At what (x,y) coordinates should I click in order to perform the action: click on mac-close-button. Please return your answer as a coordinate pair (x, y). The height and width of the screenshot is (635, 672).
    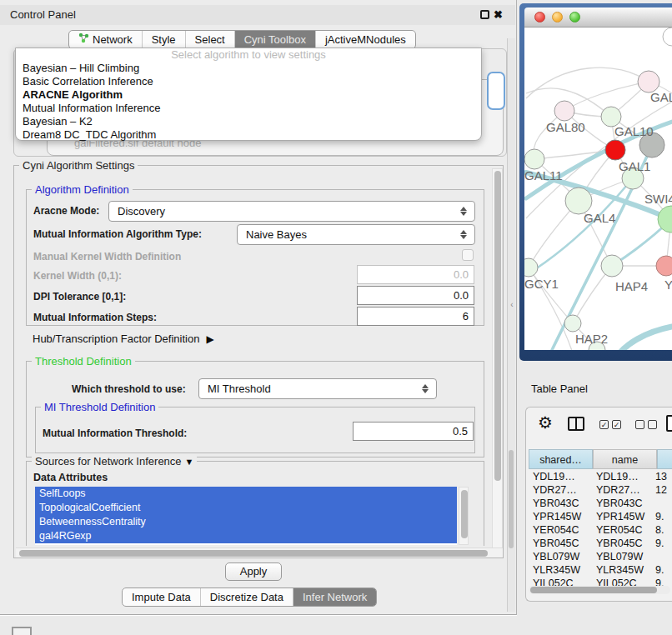
    Looking at the image, I should click on (540, 17).